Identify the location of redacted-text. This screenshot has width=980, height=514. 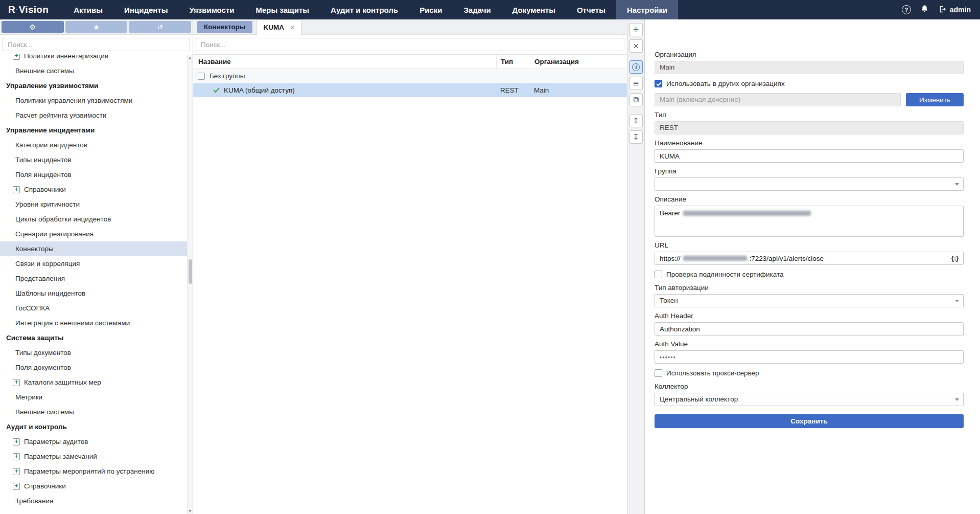
(747, 213).